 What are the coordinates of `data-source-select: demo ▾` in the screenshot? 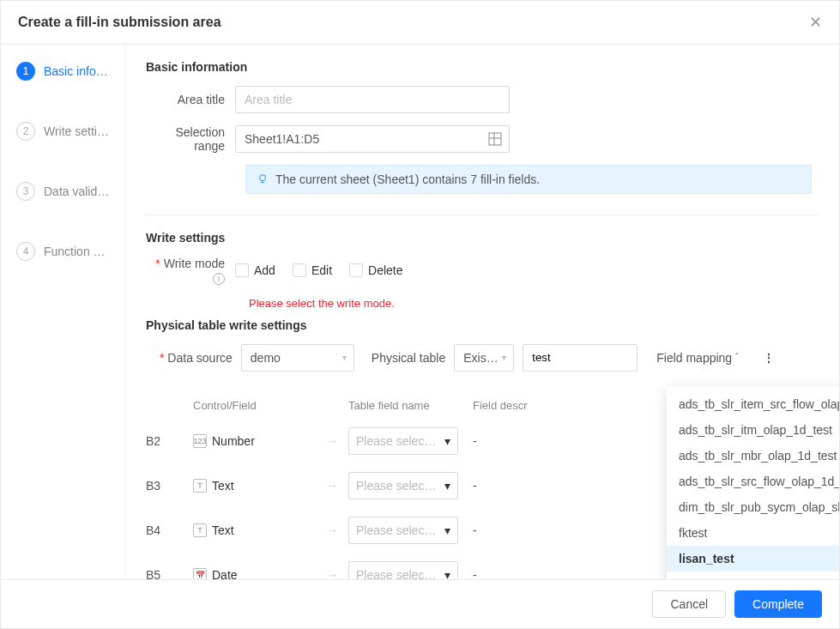 It's located at (298, 358).